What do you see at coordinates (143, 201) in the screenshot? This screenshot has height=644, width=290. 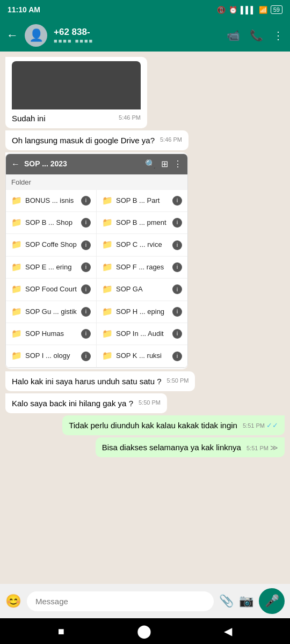 I see `drive-item-name: SOP B ... Part` at bounding box center [143, 201].